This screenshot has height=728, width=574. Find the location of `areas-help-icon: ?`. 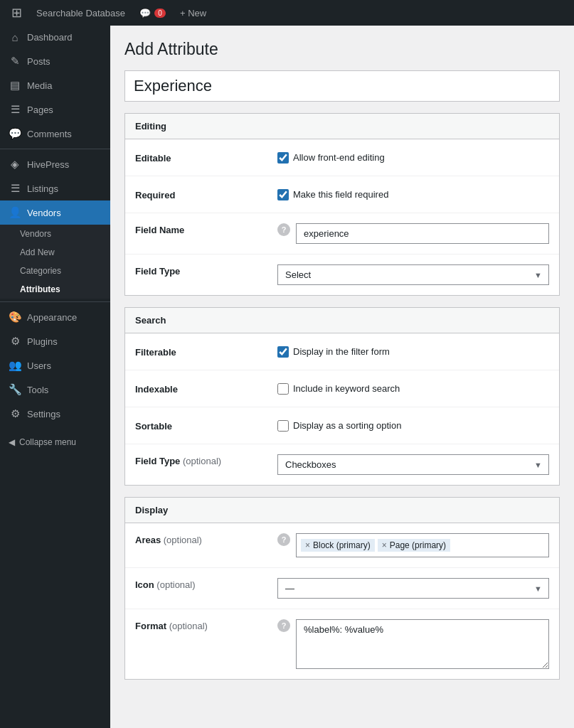

areas-help-icon: ? is located at coordinates (284, 540).